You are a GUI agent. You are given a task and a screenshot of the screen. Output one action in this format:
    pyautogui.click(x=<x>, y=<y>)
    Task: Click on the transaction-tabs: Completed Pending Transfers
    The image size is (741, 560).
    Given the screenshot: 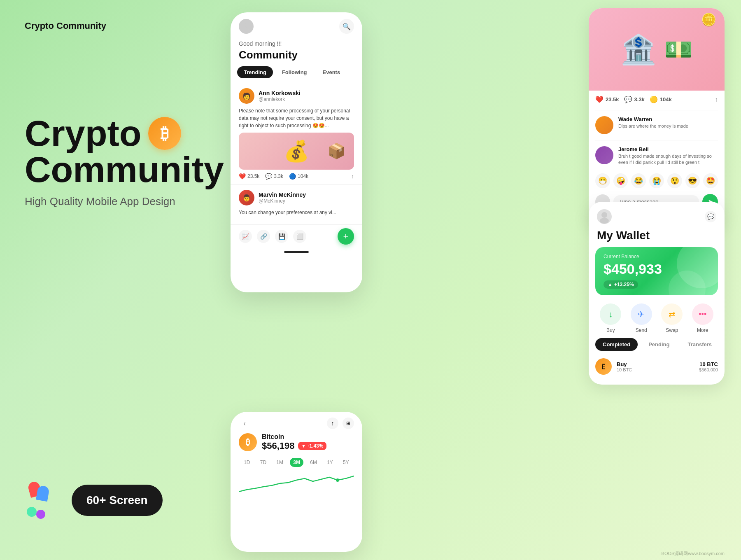 What is the action you would take?
    pyautogui.click(x=657, y=347)
    